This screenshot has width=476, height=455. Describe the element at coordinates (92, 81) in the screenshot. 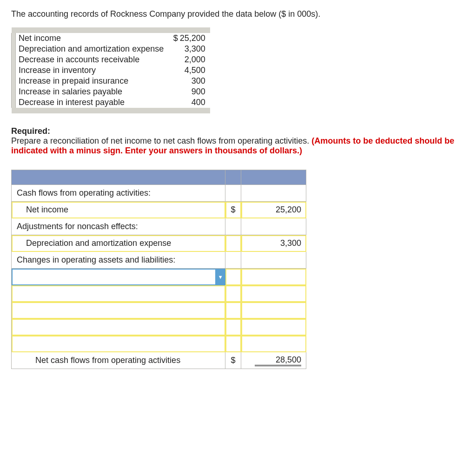

I see `data-label: Increase in prepaid insurance` at that location.